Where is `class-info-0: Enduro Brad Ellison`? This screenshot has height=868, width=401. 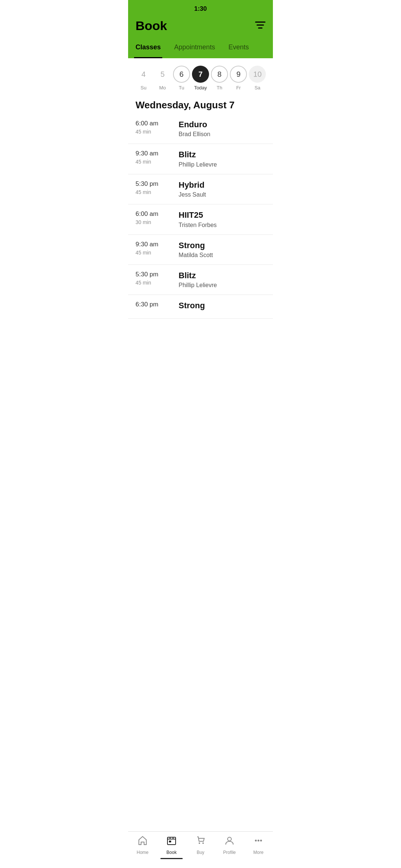
class-info-0: Enduro Brad Ellison is located at coordinates (219, 129).